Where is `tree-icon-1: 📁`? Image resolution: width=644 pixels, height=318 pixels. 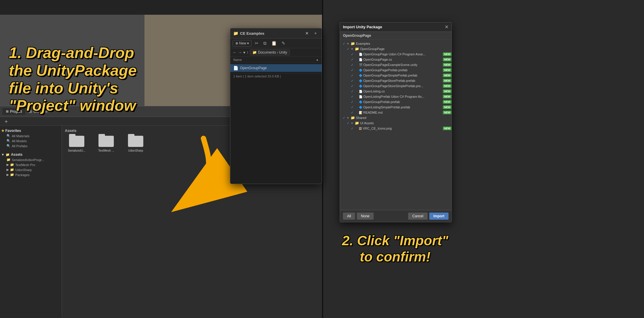
tree-icon-1: 📁 is located at coordinates (357, 49).